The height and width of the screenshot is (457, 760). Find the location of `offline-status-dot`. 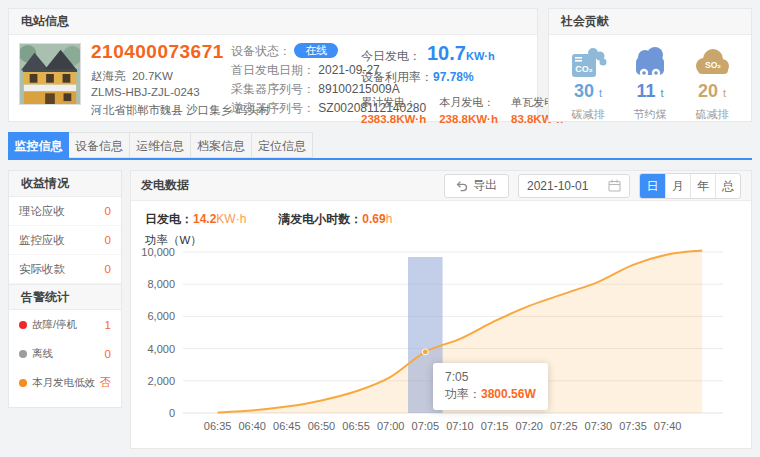

offline-status-dot is located at coordinates (23, 354).